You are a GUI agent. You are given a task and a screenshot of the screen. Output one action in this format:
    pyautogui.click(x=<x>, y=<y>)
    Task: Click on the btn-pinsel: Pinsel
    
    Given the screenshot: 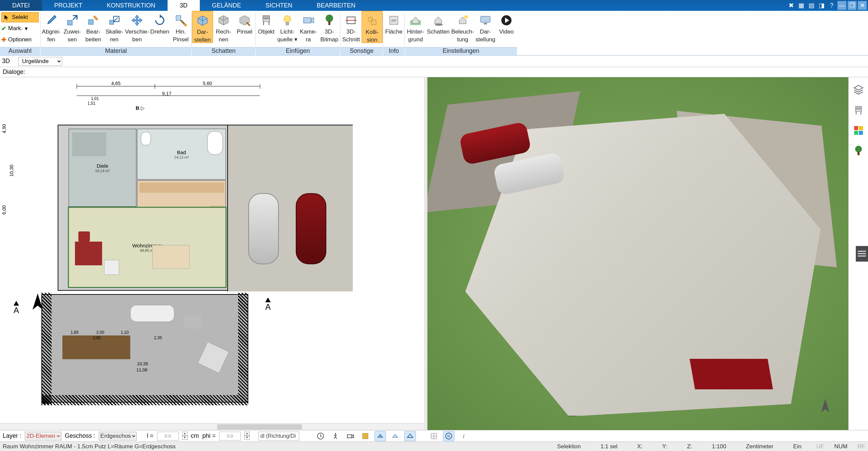 What is the action you would take?
    pyautogui.click(x=245, y=26)
    